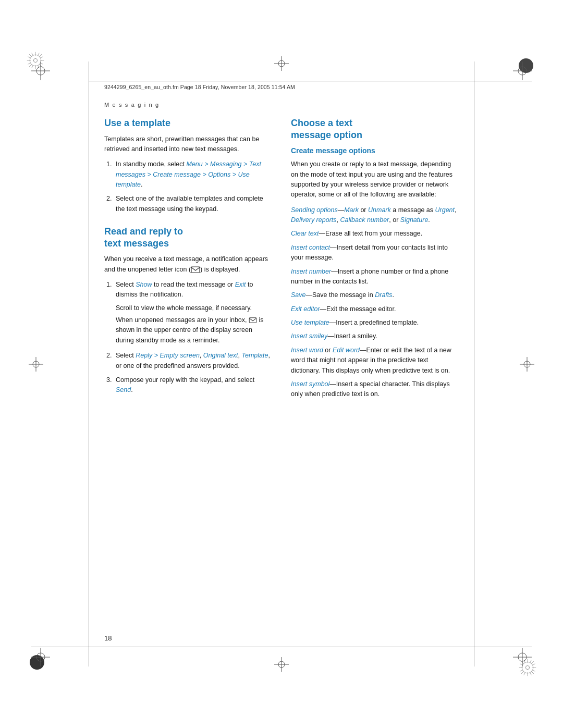  Describe the element at coordinates (375, 323) in the screenshot. I see `option-use-template: Use template—Insert a predefined templat…` at that location.